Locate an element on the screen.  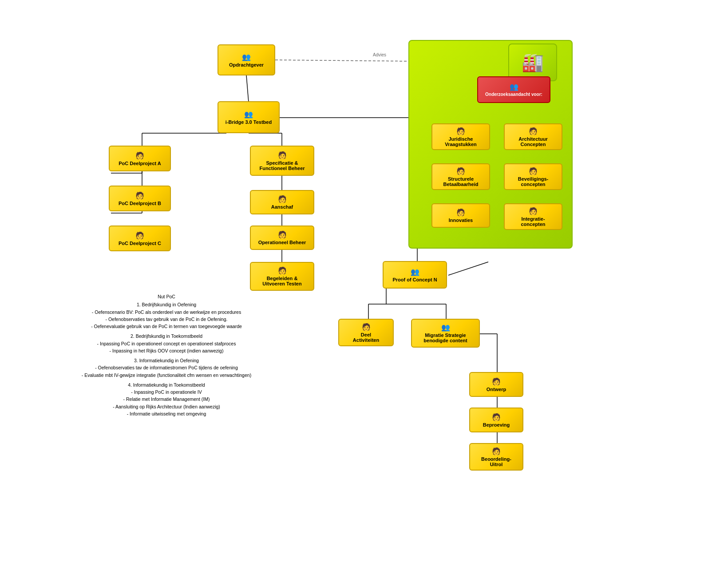
innovaties-label: Innovaties is located at coordinates (461, 220).